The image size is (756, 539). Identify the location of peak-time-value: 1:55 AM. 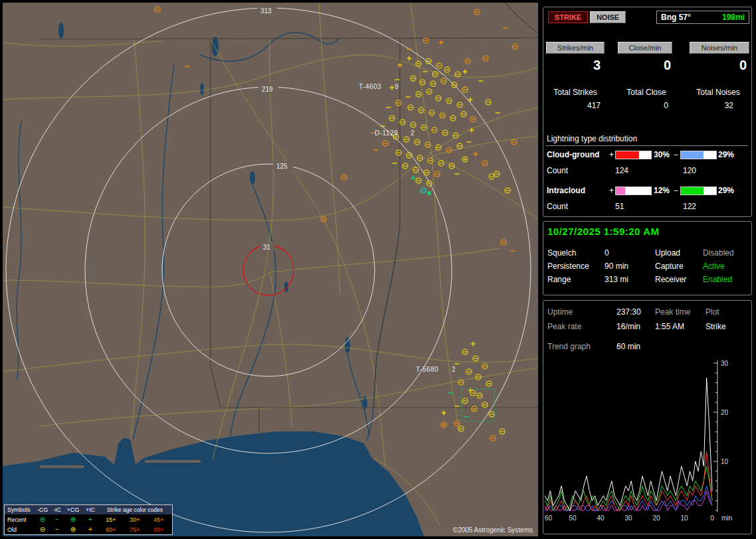
(670, 327).